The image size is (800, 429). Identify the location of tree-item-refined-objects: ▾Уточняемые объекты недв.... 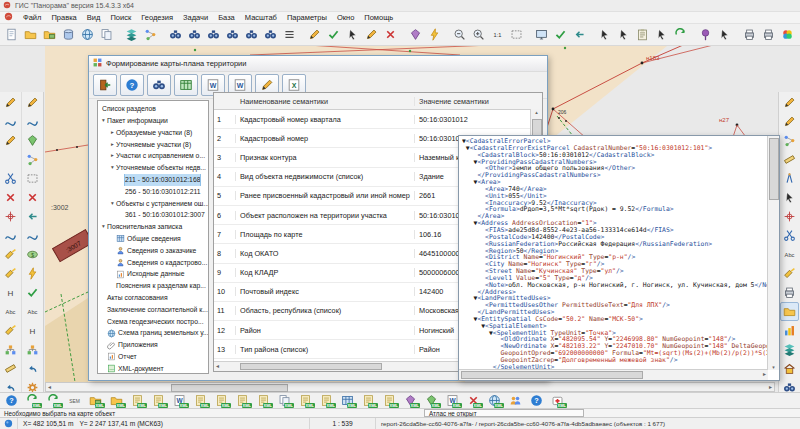
(153, 168).